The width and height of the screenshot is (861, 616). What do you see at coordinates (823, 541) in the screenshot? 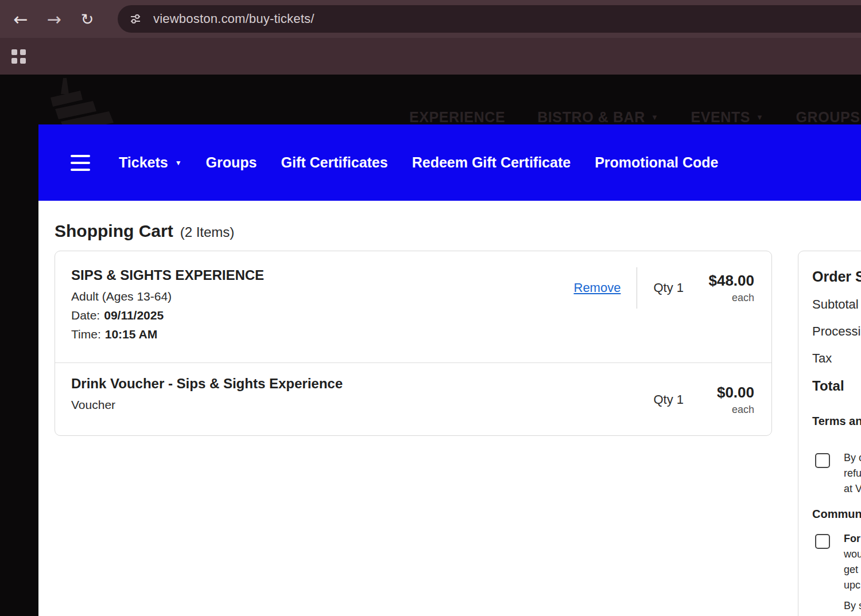
I see `communication-checkbox` at bounding box center [823, 541].